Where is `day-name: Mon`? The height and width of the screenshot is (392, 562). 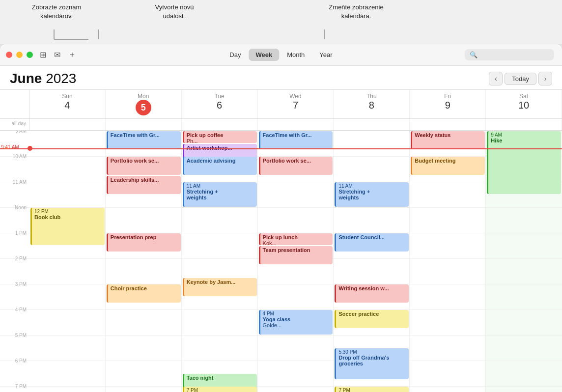
day-name: Mon is located at coordinates (143, 96).